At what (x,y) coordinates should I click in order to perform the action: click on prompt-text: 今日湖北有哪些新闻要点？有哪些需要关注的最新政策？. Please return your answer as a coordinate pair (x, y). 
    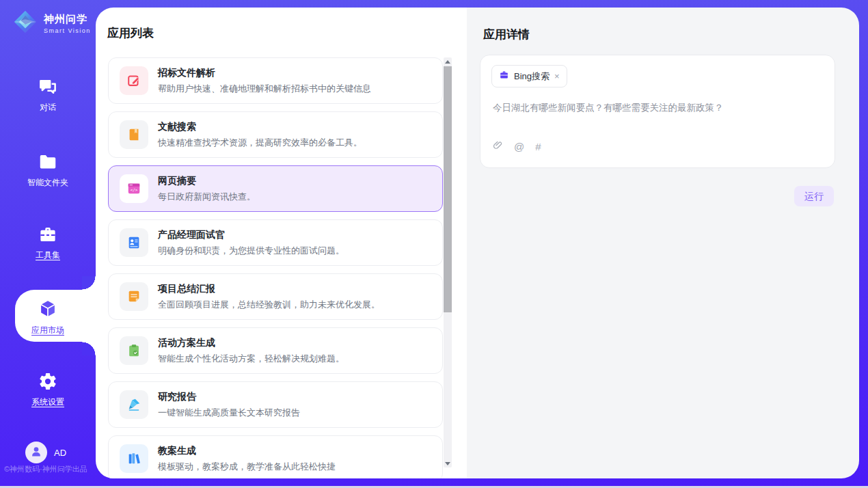
    Looking at the image, I should click on (657, 108).